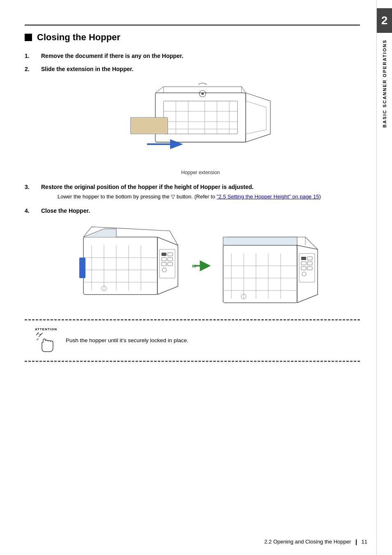 The width and height of the screenshot is (392, 555). Describe the element at coordinates (28, 37) in the screenshot. I see `section-square-icon` at that location.